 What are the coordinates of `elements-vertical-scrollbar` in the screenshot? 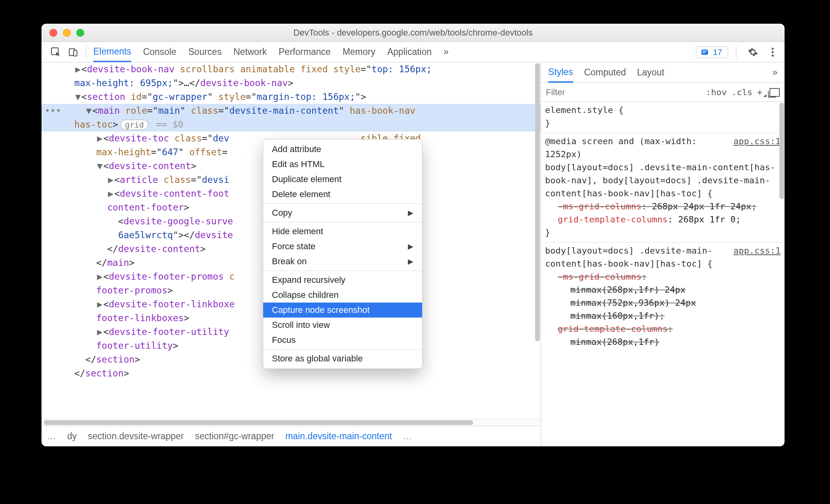 It's located at (538, 241).